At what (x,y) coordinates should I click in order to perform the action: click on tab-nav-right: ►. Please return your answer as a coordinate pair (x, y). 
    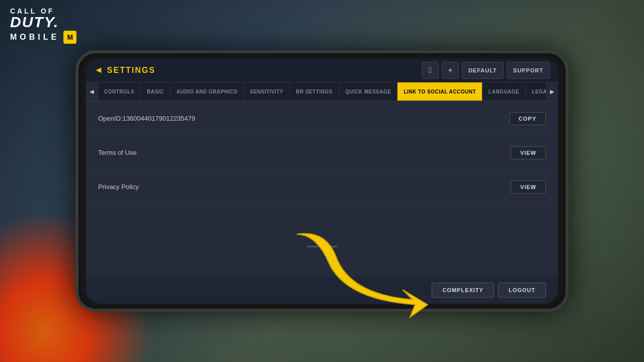
    Looking at the image, I should click on (552, 92).